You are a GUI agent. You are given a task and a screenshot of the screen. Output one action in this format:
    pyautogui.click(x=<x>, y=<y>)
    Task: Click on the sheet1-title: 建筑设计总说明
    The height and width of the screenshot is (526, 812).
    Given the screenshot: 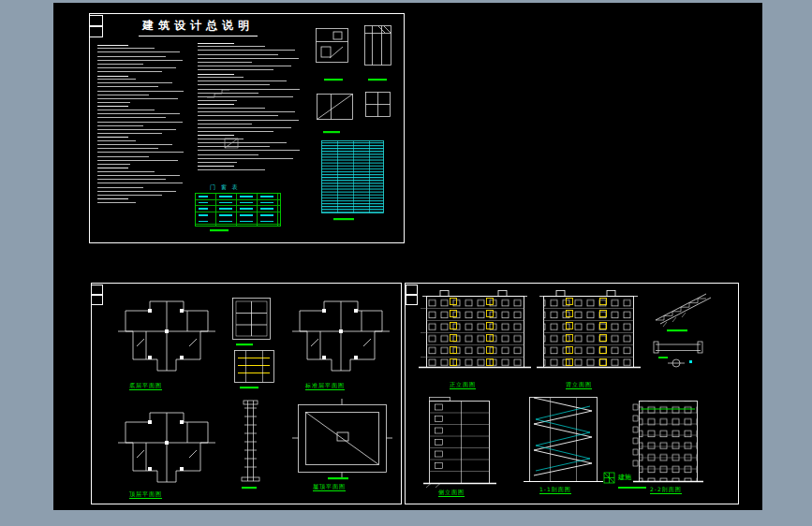 What is the action you would take?
    pyautogui.click(x=199, y=27)
    